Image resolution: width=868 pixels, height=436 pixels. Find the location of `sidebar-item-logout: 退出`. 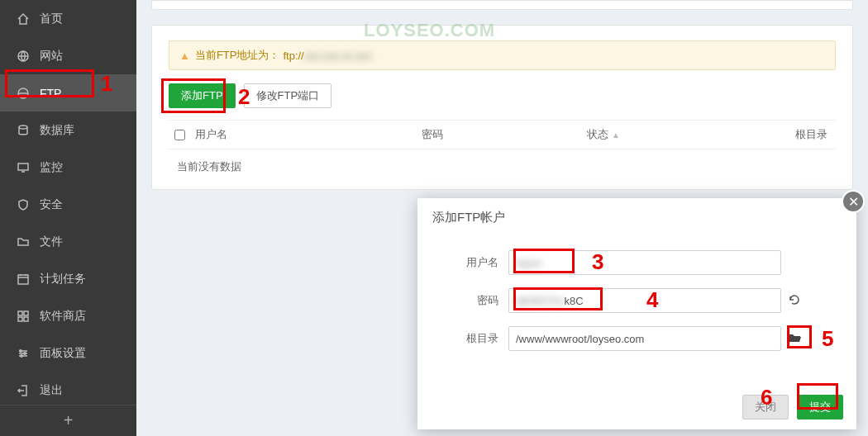

sidebar-item-logout: 退出 is located at coordinates (68, 390).